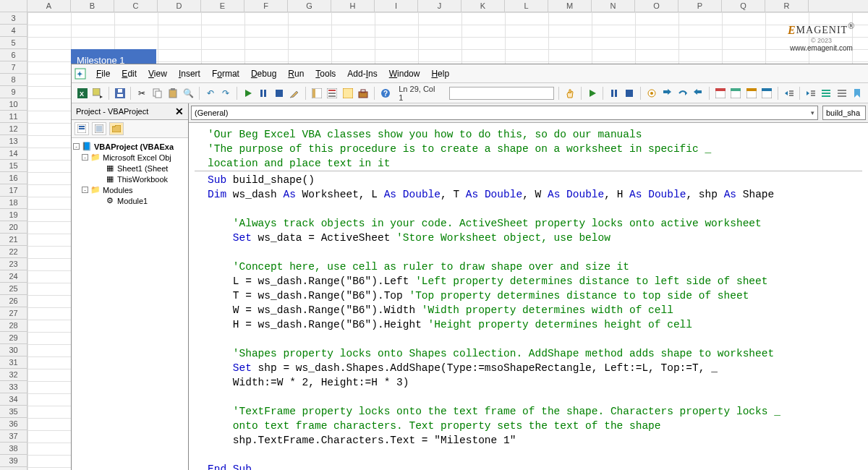  Describe the element at coordinates (226, 74) in the screenshot. I see `menu-format: Format` at that location.